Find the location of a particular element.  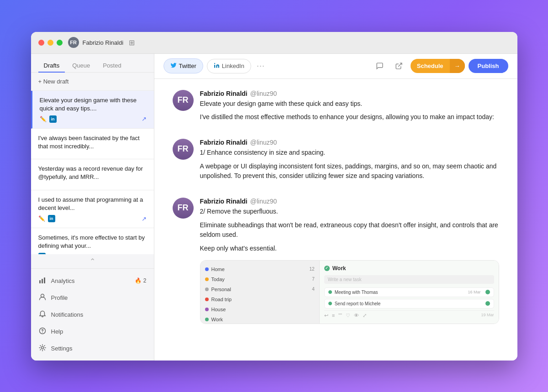

draft-text: I've always been fascinated by the fact … is located at coordinates (92, 142).